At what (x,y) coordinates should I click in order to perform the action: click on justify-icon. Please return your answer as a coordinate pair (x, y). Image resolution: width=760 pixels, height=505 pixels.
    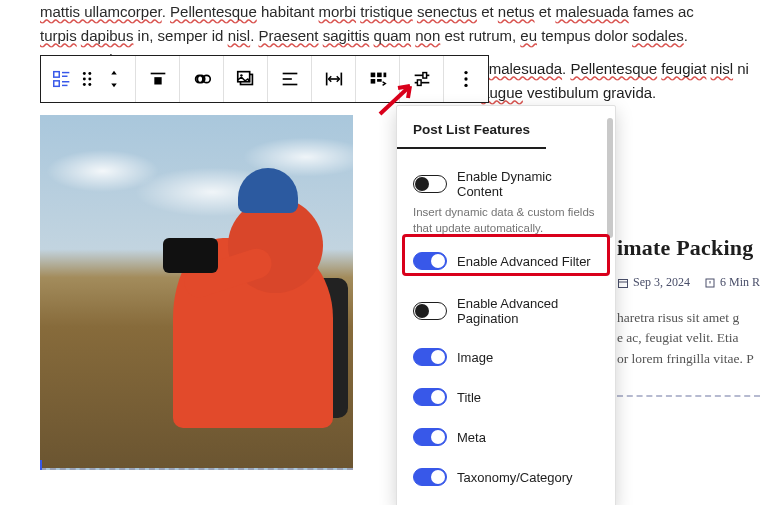
    Looking at the image, I should click on (290, 79).